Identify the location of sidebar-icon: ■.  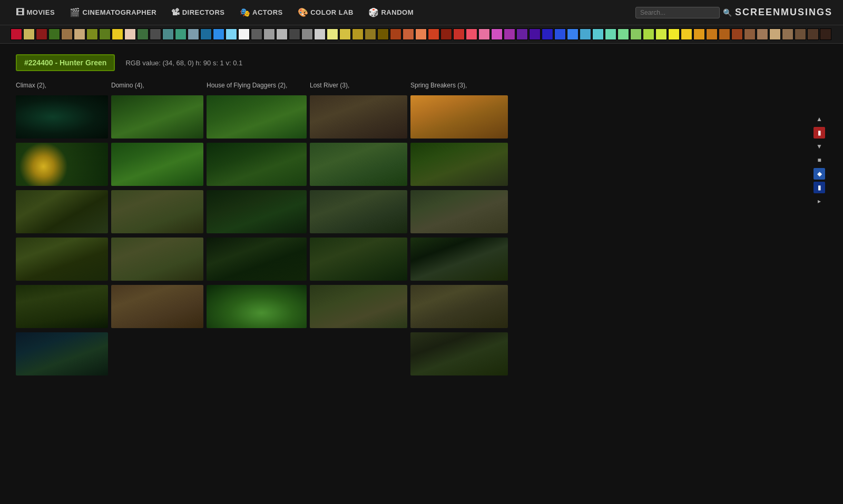
(819, 160).